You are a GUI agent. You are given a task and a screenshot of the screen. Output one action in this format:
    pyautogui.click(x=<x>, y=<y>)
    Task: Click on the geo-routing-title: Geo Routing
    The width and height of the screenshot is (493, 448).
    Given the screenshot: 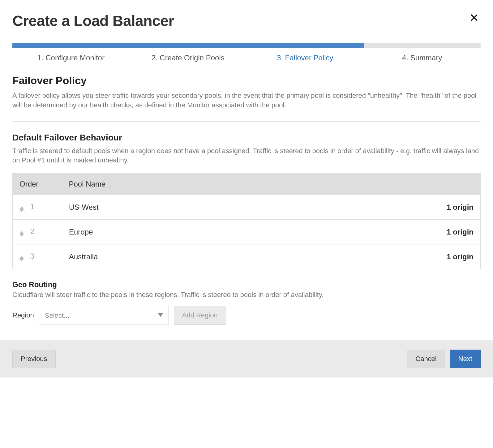 What is the action you would take?
    pyautogui.click(x=247, y=285)
    